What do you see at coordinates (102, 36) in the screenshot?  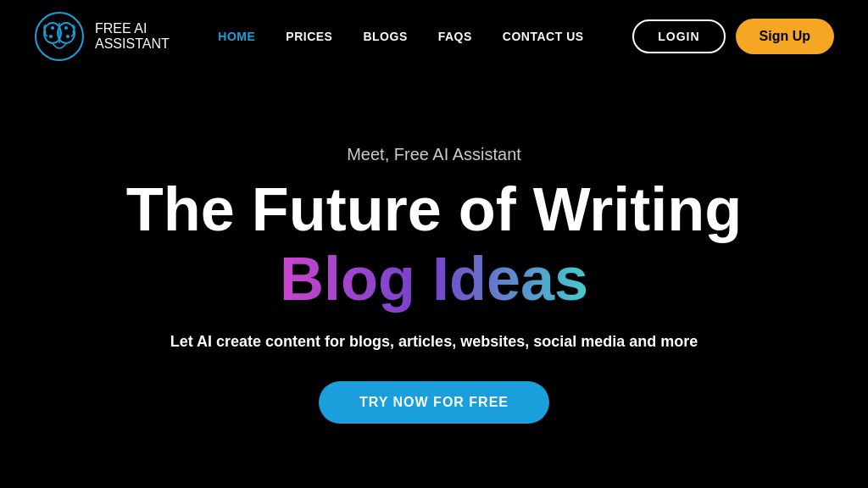 I see `logo: FREE AI ASSISTANT` at bounding box center [102, 36].